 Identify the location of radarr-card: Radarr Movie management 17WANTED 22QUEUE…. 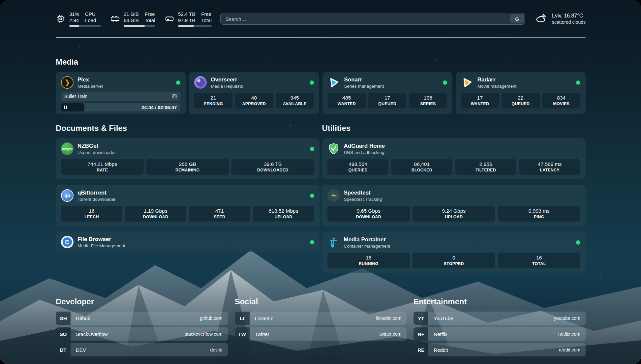
(521, 93).